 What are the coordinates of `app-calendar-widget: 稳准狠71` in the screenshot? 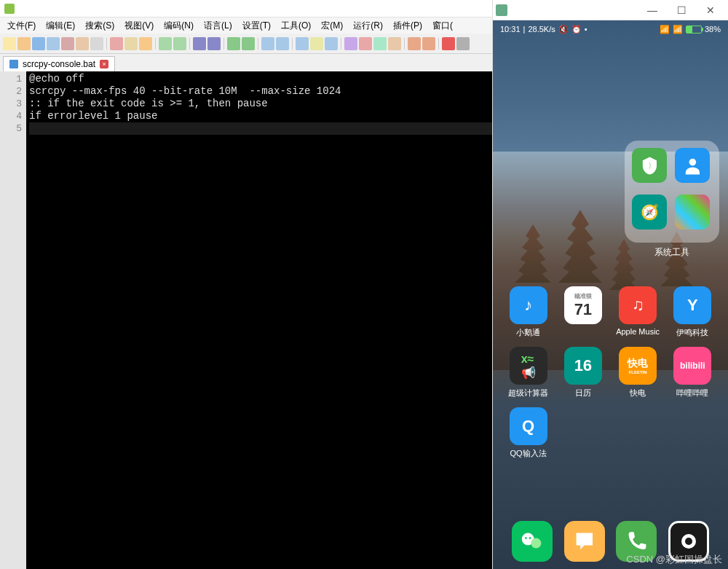 It's located at (582, 312).